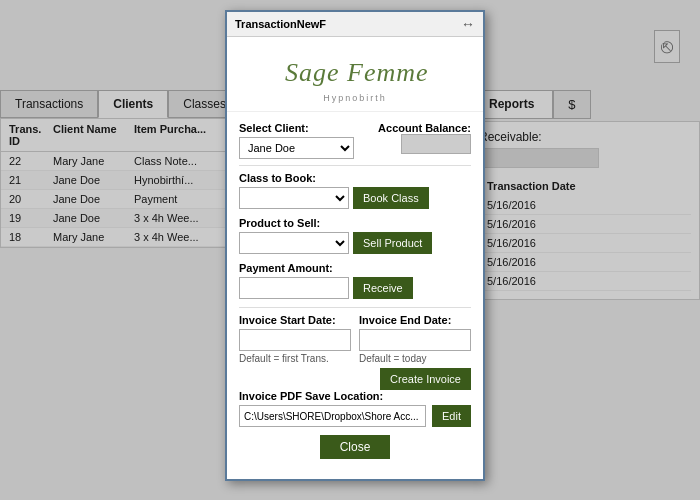  What do you see at coordinates (295, 340) in the screenshot?
I see `invoice-start-input` at bounding box center [295, 340].